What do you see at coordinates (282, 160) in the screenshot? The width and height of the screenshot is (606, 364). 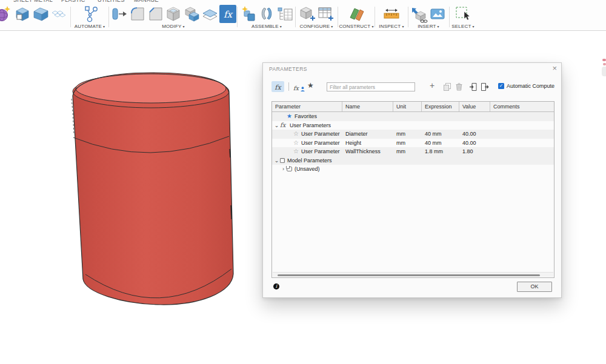 I see `model-cube-icon` at bounding box center [282, 160].